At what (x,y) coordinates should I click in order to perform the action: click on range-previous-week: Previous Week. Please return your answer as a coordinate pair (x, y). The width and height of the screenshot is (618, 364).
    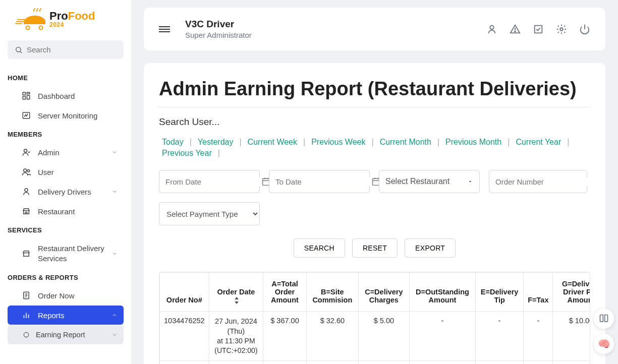
    Looking at the image, I should click on (338, 142).